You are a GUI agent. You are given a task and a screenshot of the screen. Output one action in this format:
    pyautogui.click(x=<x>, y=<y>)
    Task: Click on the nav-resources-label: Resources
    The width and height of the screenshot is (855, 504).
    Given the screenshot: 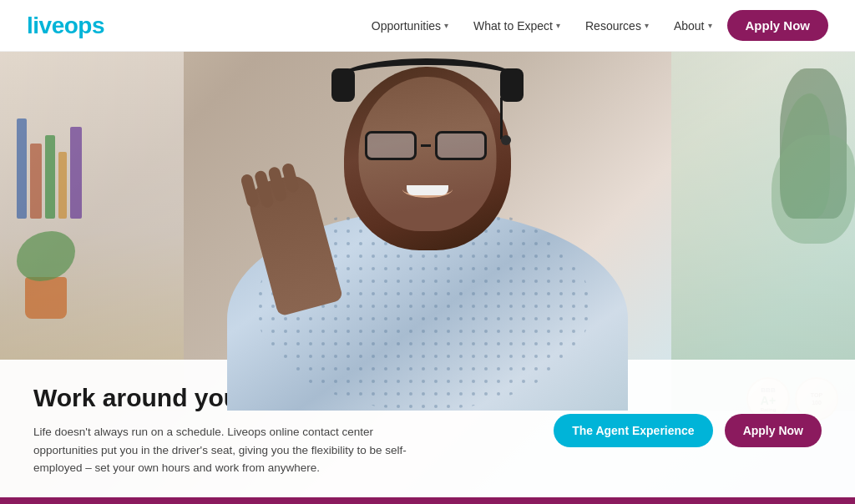 What is the action you would take?
    pyautogui.click(x=613, y=26)
    